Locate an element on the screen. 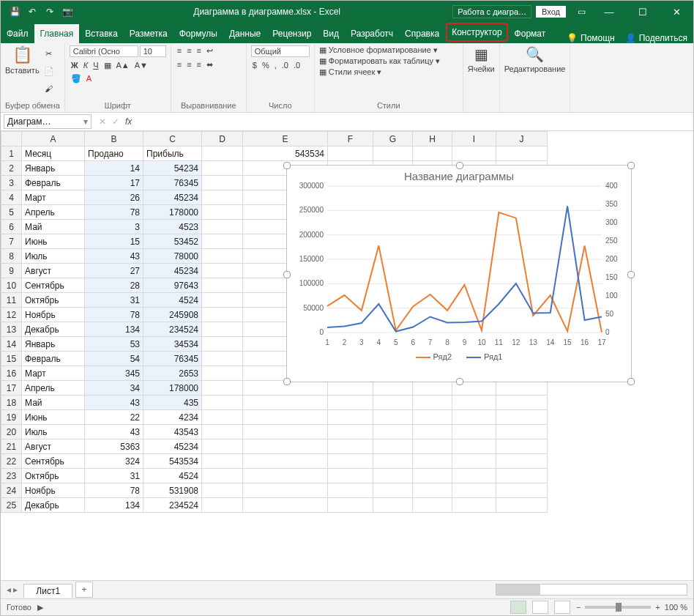 Image resolution: width=694 pixels, height=616 pixels. row-header: 16 is located at coordinates (12, 374).